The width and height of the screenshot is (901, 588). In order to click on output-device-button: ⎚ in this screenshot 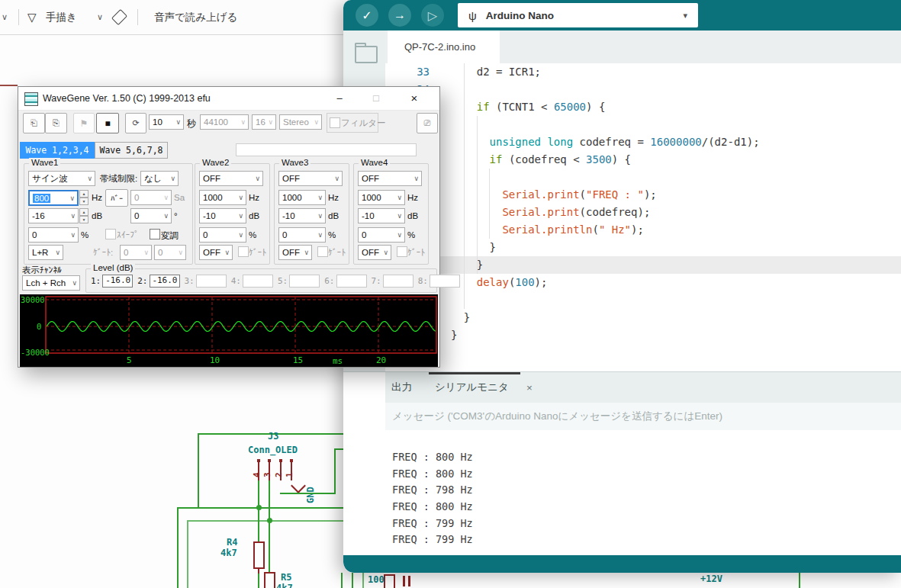, I will do `click(427, 124)`.